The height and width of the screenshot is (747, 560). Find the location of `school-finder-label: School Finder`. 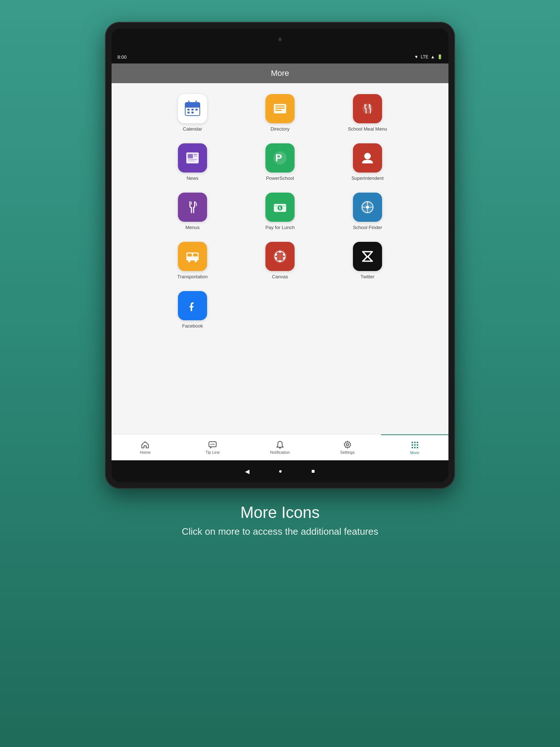

school-finder-label: School Finder is located at coordinates (368, 228).